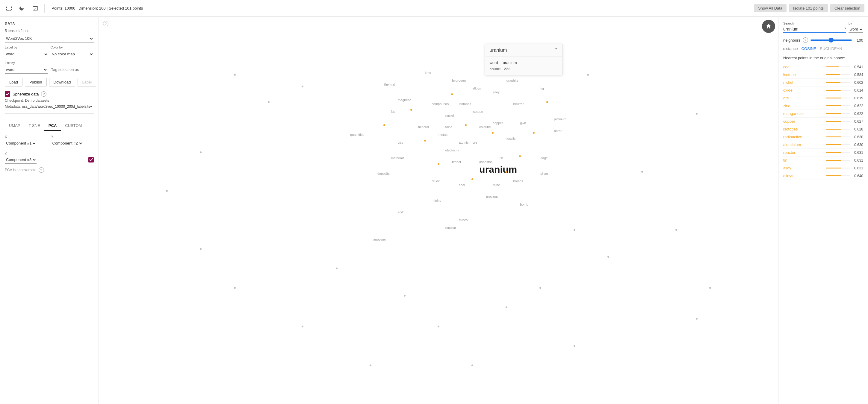 The width and height of the screenshot is (868, 404). What do you see at coordinates (67, 143) in the screenshot?
I see `y-axis-select: Component #2` at bounding box center [67, 143].